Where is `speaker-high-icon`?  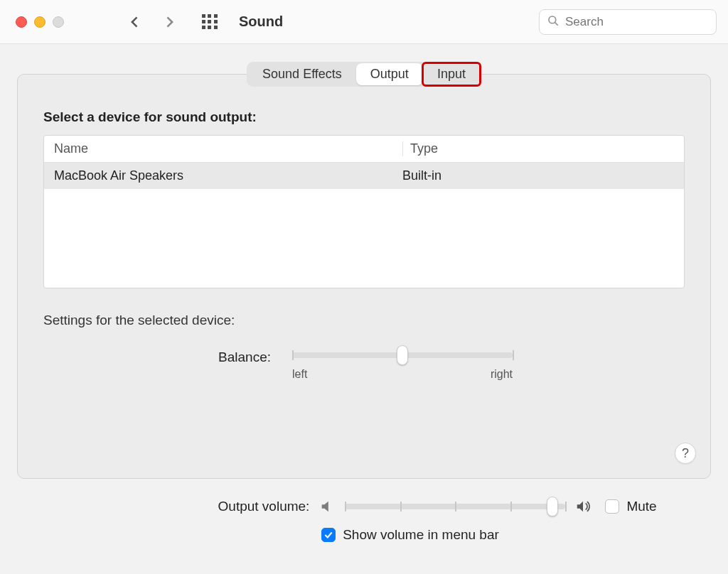 speaker-high-icon is located at coordinates (583, 507).